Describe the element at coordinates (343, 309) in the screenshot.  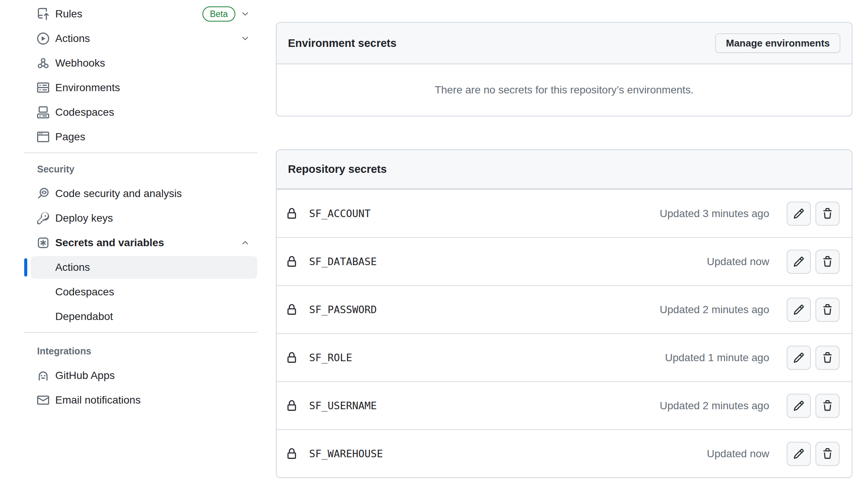
I see `secret-name: SF_PASSWORD` at that location.